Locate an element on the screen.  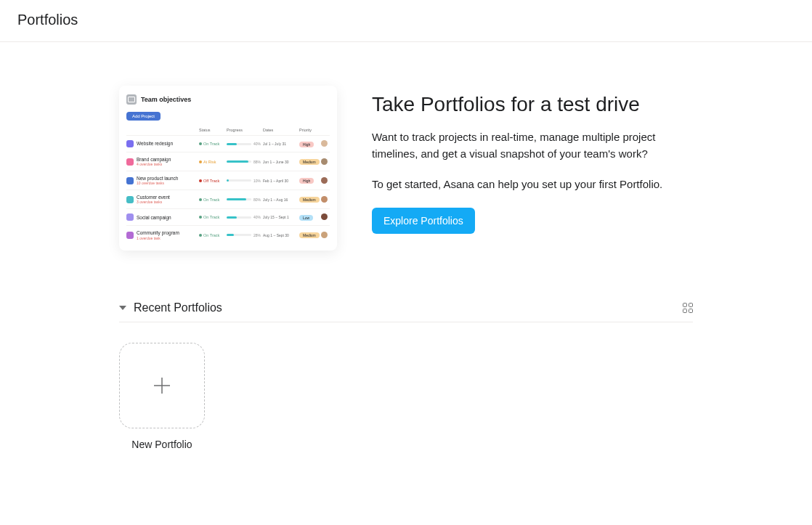
hero-paragraph-1: Want to track projects in real-time, man… is located at coordinates (532, 145).